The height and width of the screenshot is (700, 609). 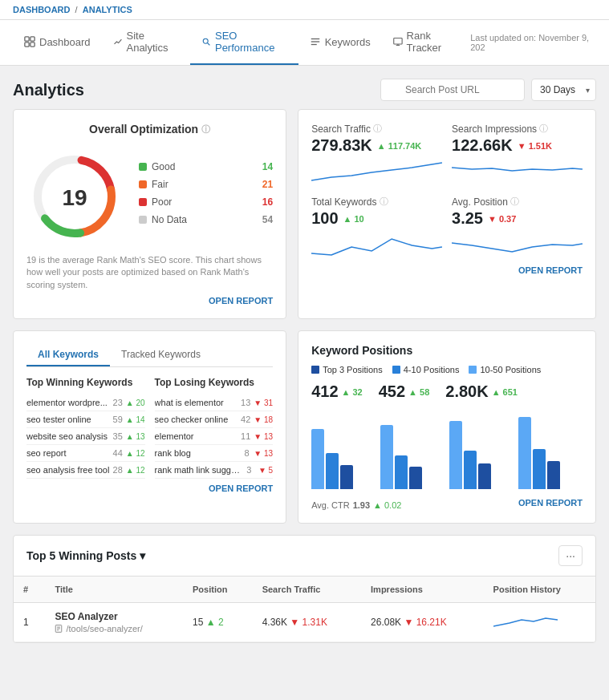 I want to click on top-posts-header: Top 5 Winning Posts ▾ ···, so click(x=305, y=556).